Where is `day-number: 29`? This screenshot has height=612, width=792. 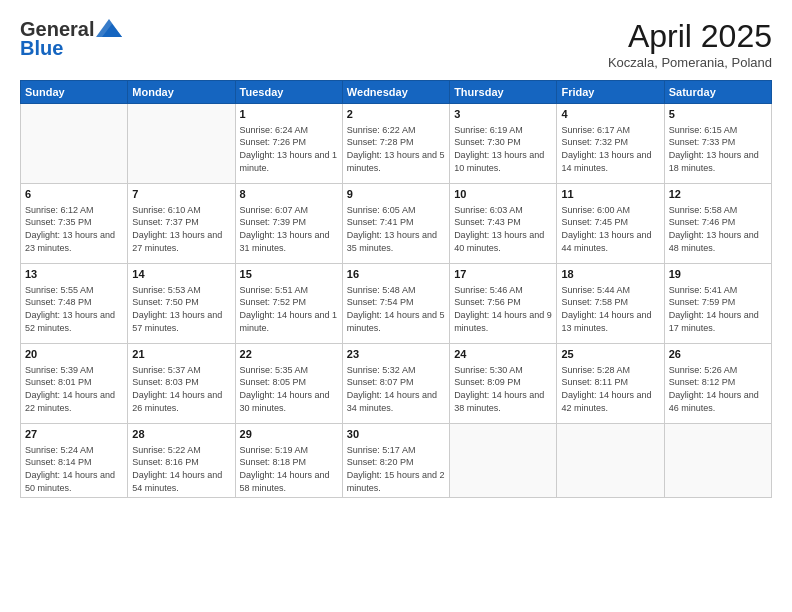 day-number: 29 is located at coordinates (289, 434).